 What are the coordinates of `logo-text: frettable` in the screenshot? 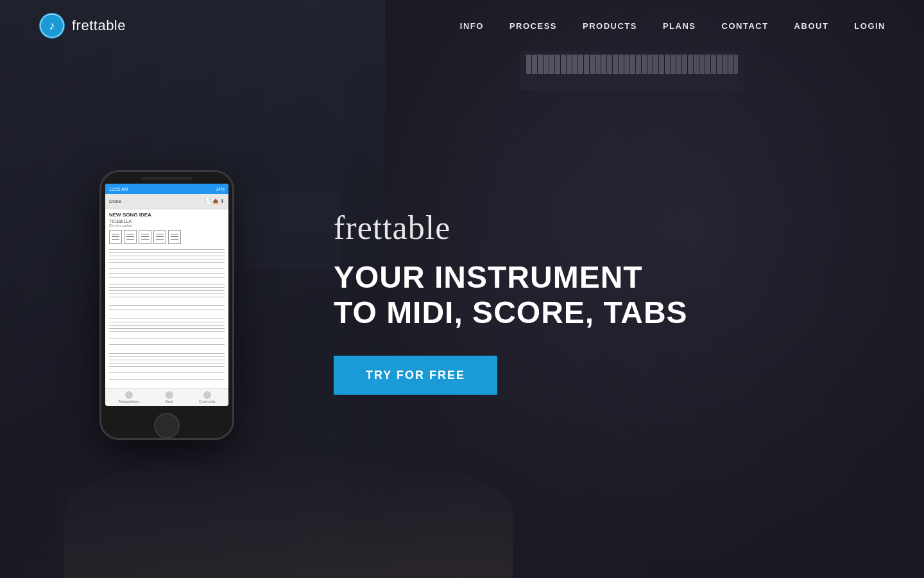 It's located at (99, 26).